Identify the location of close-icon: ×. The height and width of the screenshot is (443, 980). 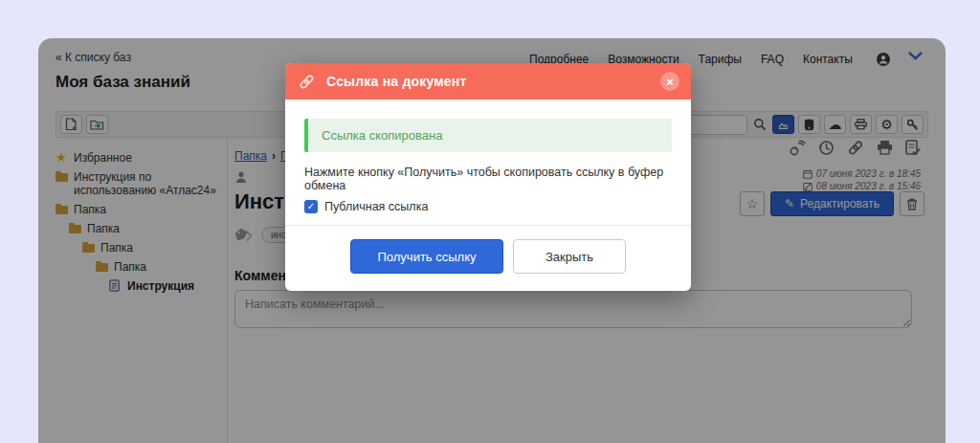
(670, 81).